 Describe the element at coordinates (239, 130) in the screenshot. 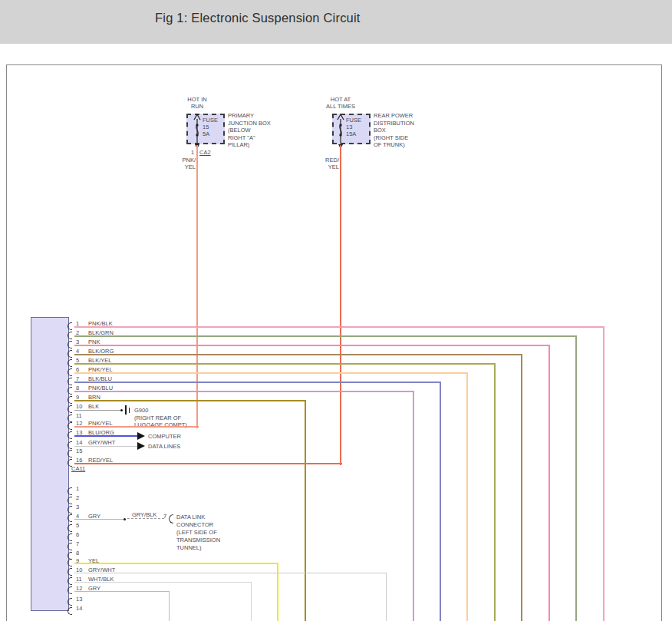

I see `fuse-desc-line: (BELOW` at that location.